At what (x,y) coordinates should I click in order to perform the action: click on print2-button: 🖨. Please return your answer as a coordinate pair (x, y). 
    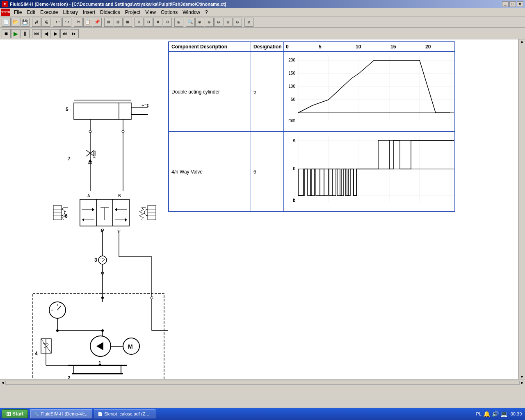
    Looking at the image, I should click on (46, 22).